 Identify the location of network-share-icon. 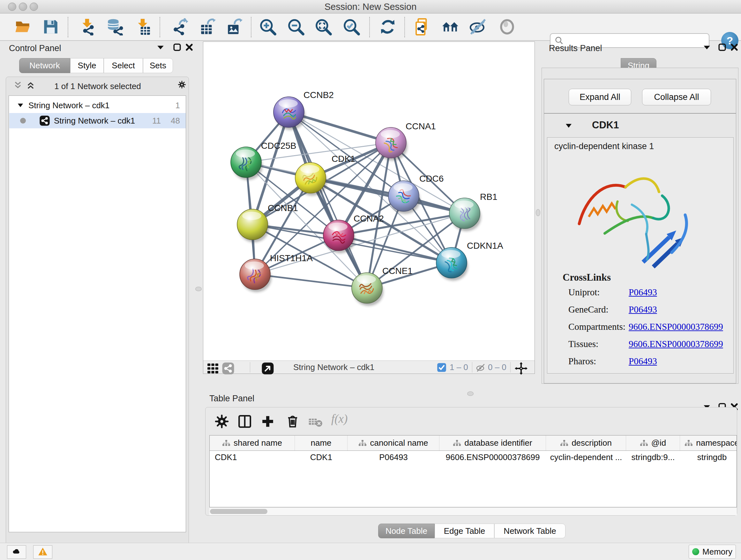
(88, 30).